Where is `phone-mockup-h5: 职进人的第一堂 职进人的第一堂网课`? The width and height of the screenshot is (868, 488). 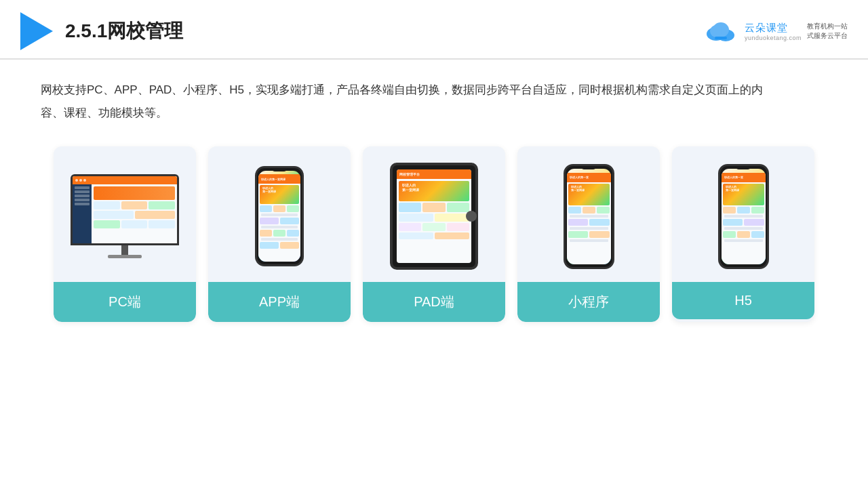
phone-mockup-h5: 职进人的第一堂 职进人的第一堂网课 is located at coordinates (743, 217).